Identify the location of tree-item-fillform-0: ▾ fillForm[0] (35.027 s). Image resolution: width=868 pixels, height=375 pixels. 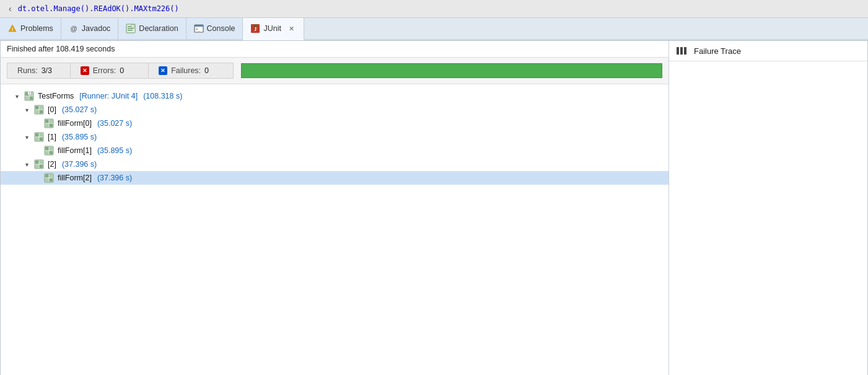
(335, 123).